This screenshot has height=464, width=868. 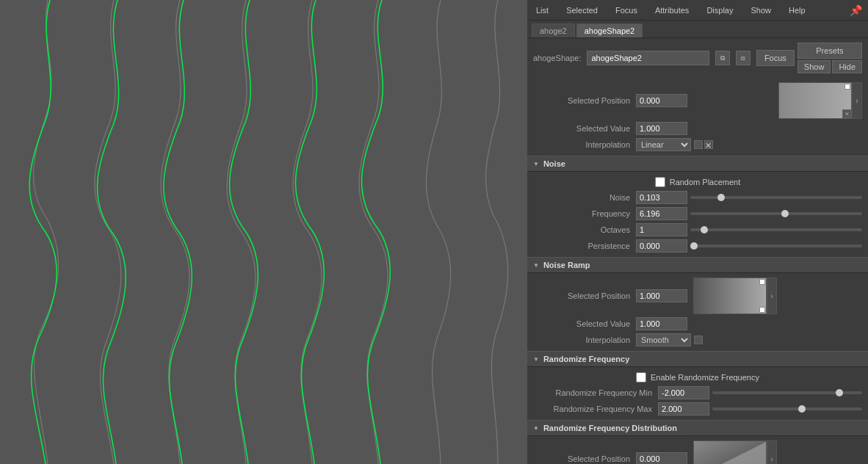 What do you see at coordinates (743, 58) in the screenshot?
I see `paste-shape-btn: ⧈` at bounding box center [743, 58].